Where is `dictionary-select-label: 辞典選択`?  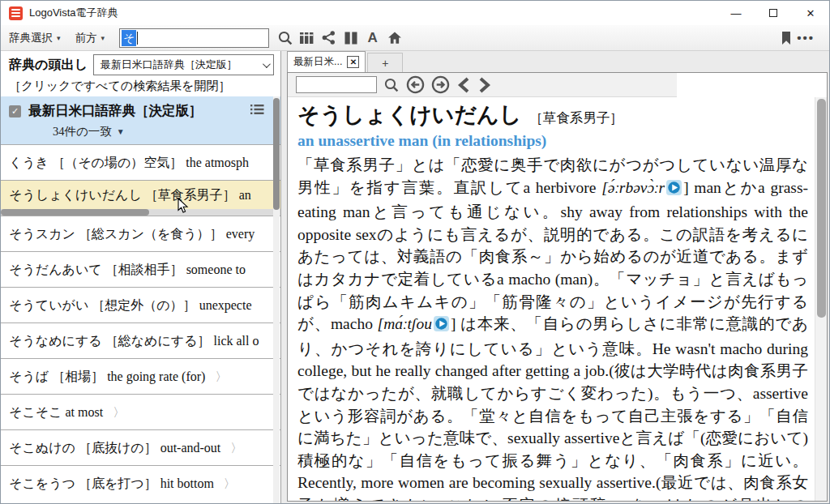
dictionary-select-label: 辞典選択 is located at coordinates (31, 38).